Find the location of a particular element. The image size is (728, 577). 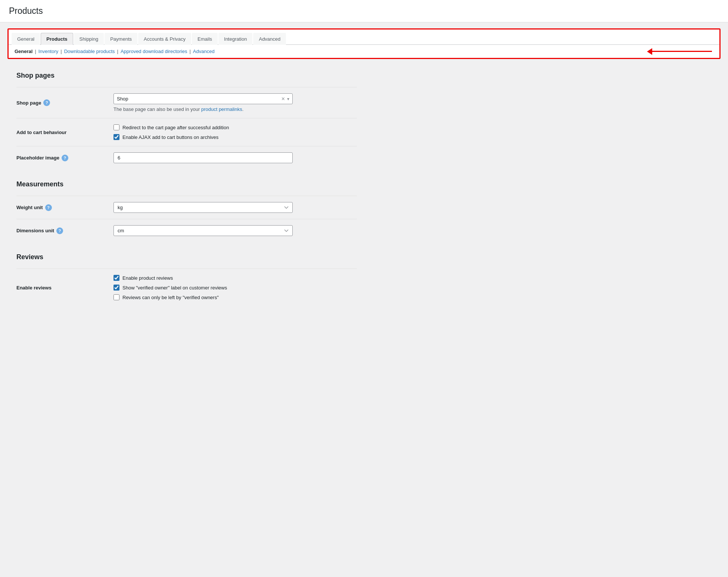

shop-page-select-wrapper: × ▾ is located at coordinates (203, 99).